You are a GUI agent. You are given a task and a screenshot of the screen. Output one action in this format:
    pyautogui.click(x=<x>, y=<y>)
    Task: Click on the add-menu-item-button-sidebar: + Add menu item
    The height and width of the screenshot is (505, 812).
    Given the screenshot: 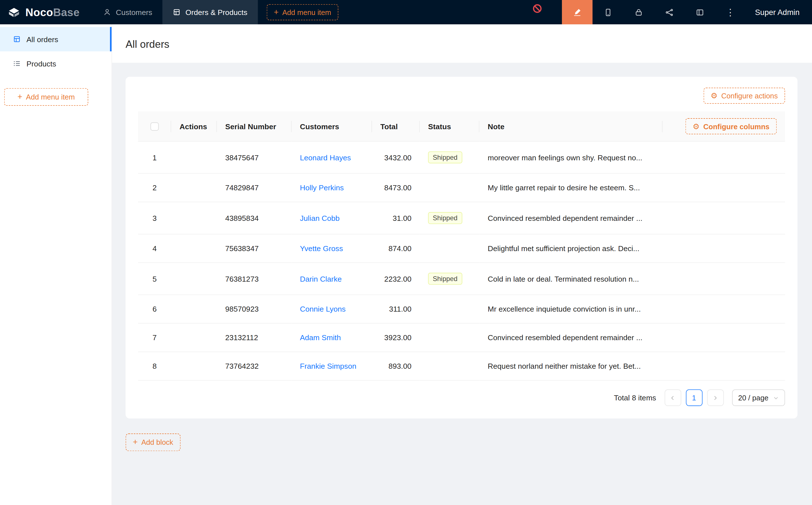 What is the action you would take?
    pyautogui.click(x=46, y=97)
    